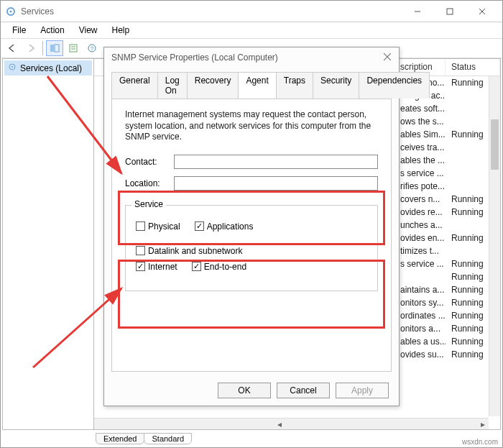  I want to click on minimize-button, so click(417, 12).